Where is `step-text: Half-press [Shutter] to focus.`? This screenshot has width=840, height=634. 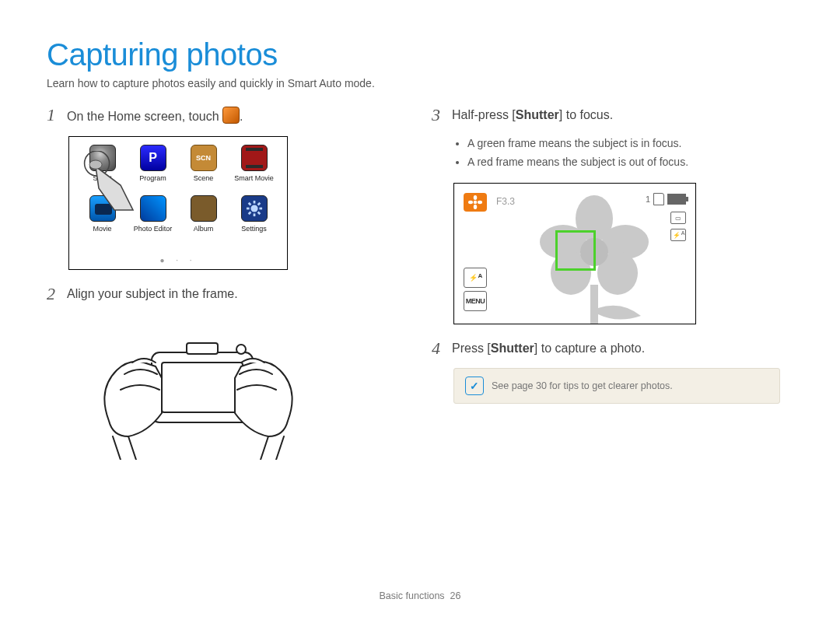 step-text: Half-press [Shutter] to focus. is located at coordinates (532, 115).